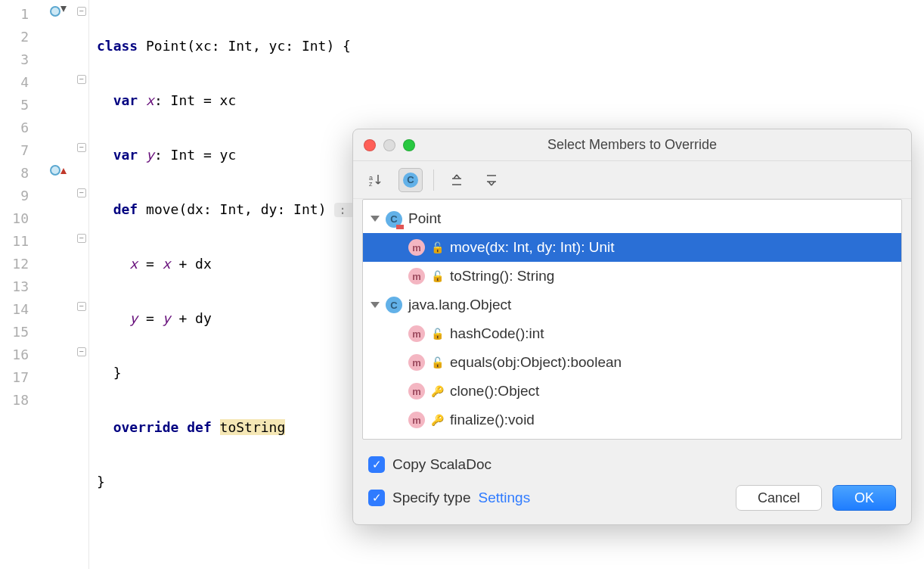 Image resolution: width=924 pixels, height=569 pixels. Describe the element at coordinates (18, 264) in the screenshot. I see `line-number: 12` at that location.